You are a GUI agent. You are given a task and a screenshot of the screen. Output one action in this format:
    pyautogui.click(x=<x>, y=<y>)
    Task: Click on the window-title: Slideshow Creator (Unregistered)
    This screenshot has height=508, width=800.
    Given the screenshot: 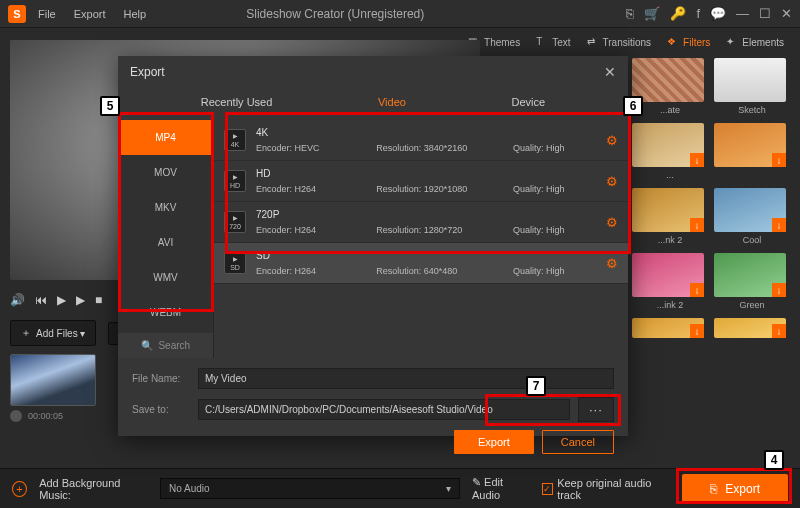 What is the action you would take?
    pyautogui.click(x=395, y=14)
    